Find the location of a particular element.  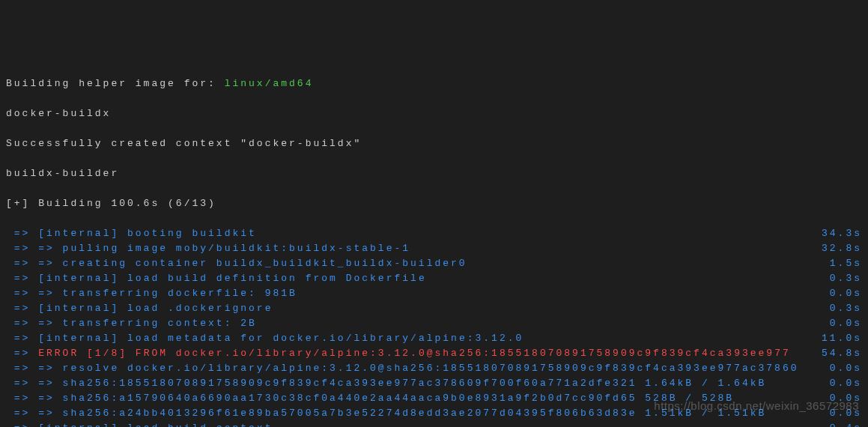

step-text: transferring context: 2B is located at coordinates (160, 324).